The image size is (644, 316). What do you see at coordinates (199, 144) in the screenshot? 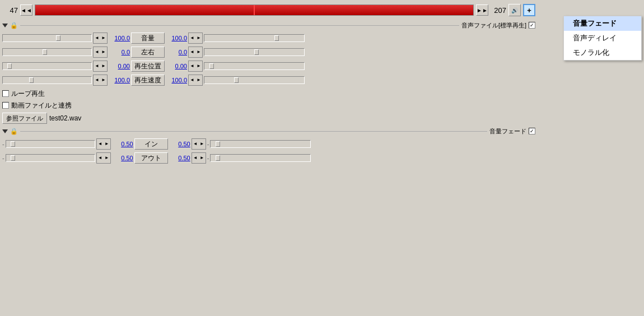
I see `fade-in-right-arrow-group: ◄ ►` at bounding box center [199, 144].